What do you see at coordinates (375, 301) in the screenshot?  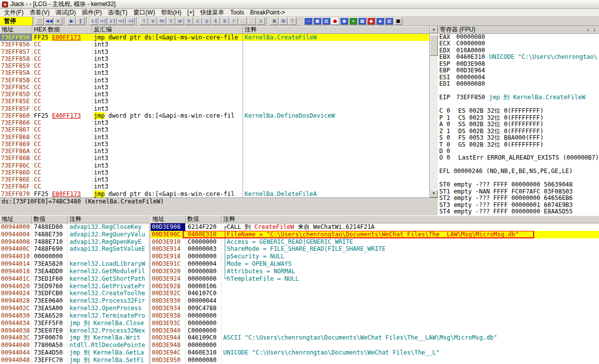 I see `stack-row: 00D3E93000000044` at bounding box center [375, 301].